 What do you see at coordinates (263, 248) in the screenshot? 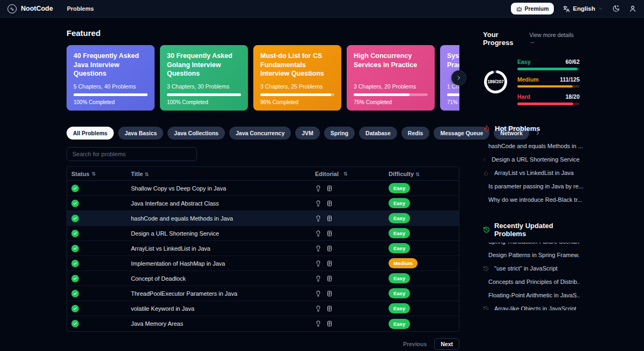
I see `problem-table-row: ArrayList vs LinkedList in Java Easy` at bounding box center [263, 248].